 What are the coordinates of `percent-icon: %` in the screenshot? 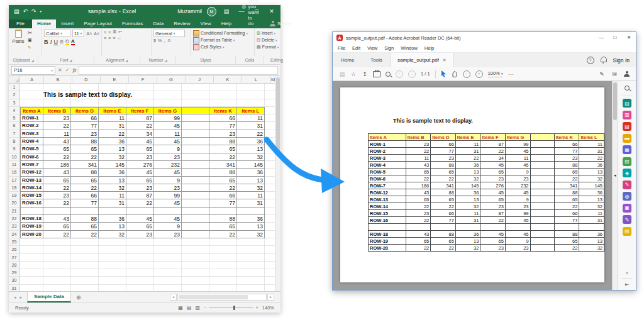 It's located at (160, 40).